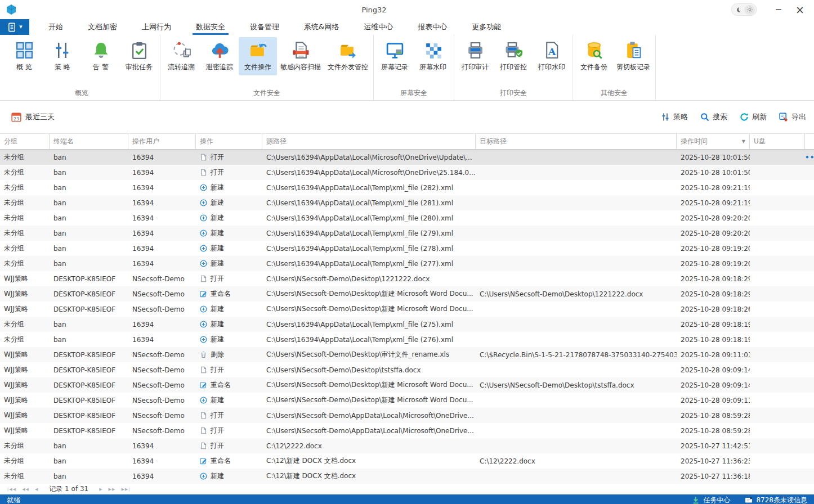 This screenshot has width=814, height=504. I want to click on cell-time: 2025-10-27 11:36:23, so click(713, 461).